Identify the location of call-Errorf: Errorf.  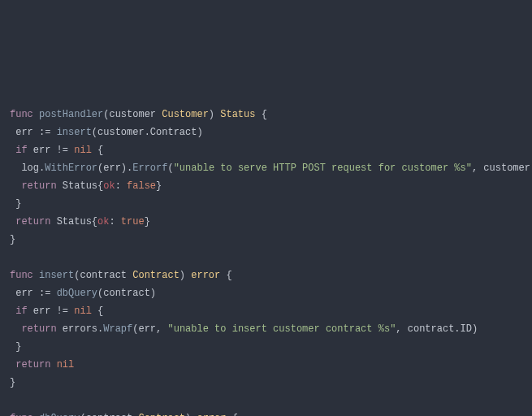
(149, 168).